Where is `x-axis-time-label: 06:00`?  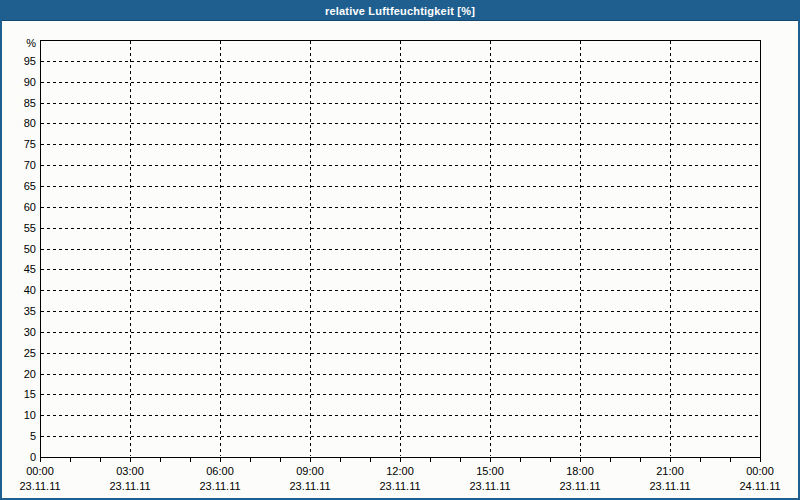 x-axis-time-label: 06:00 is located at coordinates (220, 471).